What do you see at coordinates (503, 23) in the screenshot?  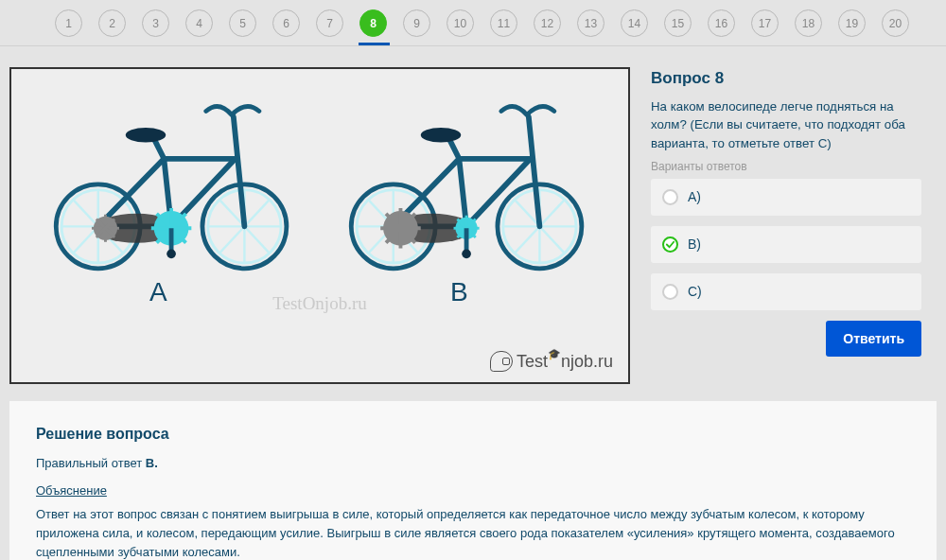 I see `nav-question-11: 11` at bounding box center [503, 23].